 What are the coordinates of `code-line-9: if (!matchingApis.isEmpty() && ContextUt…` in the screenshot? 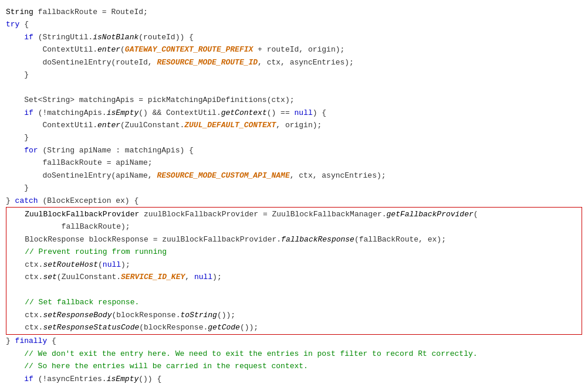 It's located at (294, 113).